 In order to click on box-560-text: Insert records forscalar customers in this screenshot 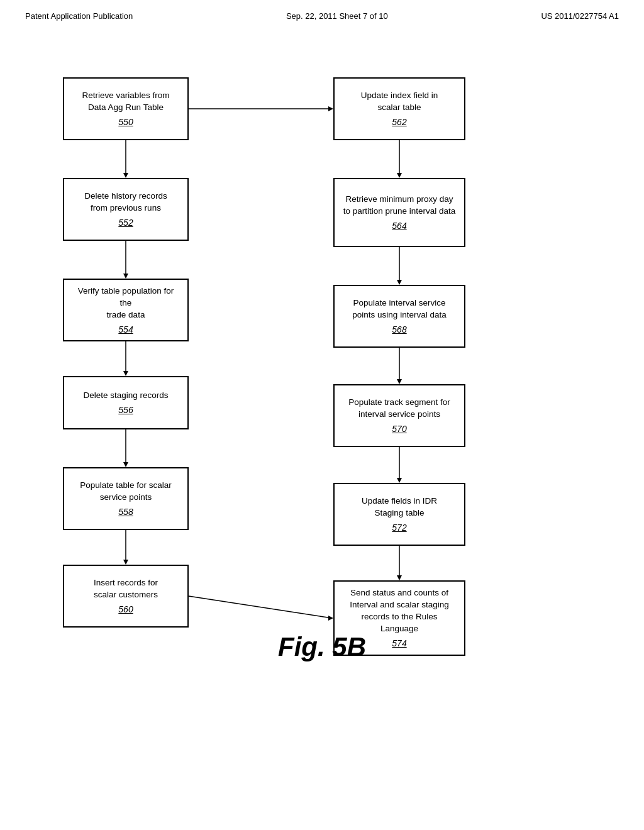, I will do `click(126, 589)`.